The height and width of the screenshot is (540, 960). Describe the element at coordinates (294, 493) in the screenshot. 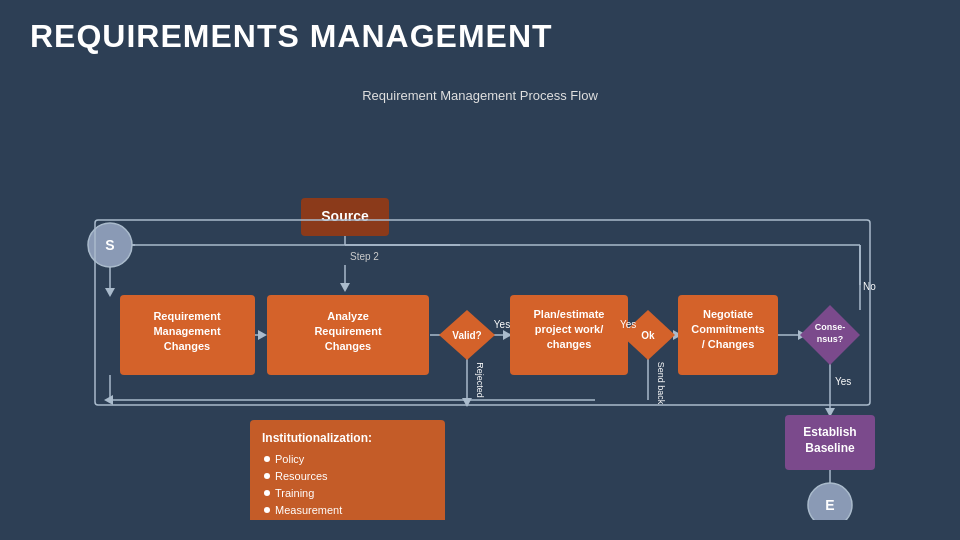

I see `svg-text: Training` at that location.